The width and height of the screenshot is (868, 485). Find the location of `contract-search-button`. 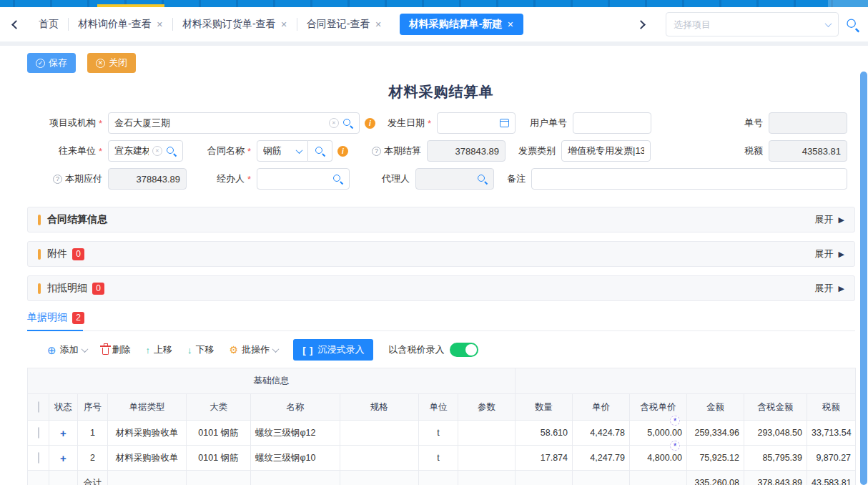

contract-search-button is located at coordinates (320, 151).